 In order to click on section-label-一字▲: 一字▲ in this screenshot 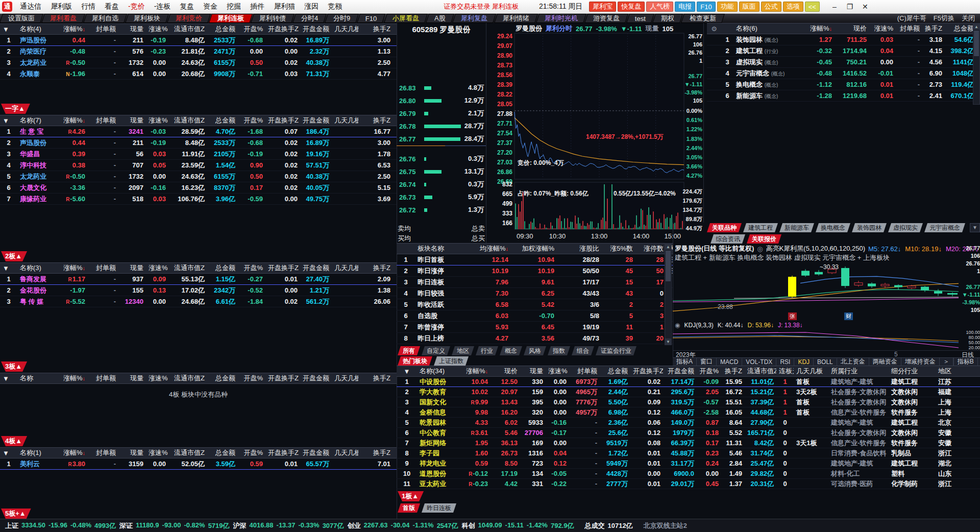, I will do `click(15, 109)`.